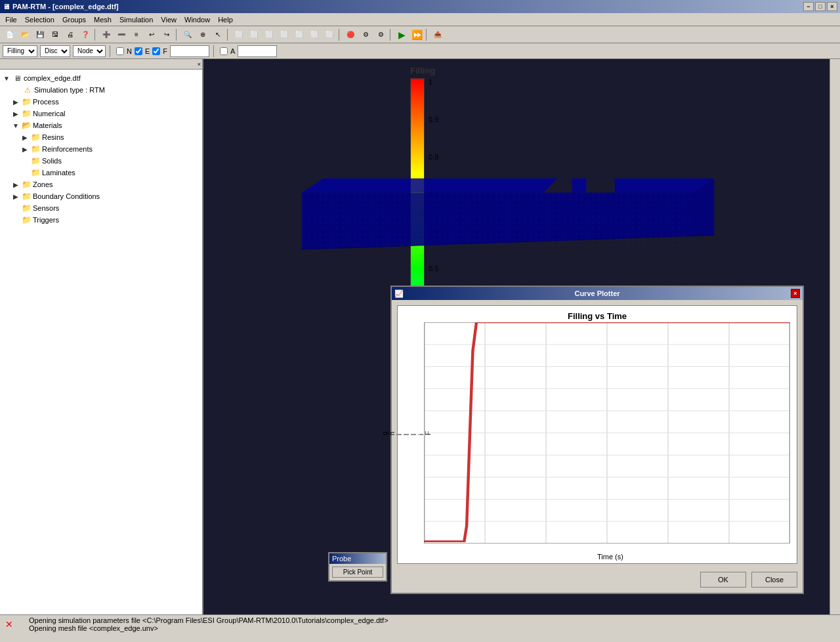 This screenshot has height=642, width=840. Describe the element at coordinates (25, 149) in the screenshot. I see `reinforcements-expand: ▶` at that location.